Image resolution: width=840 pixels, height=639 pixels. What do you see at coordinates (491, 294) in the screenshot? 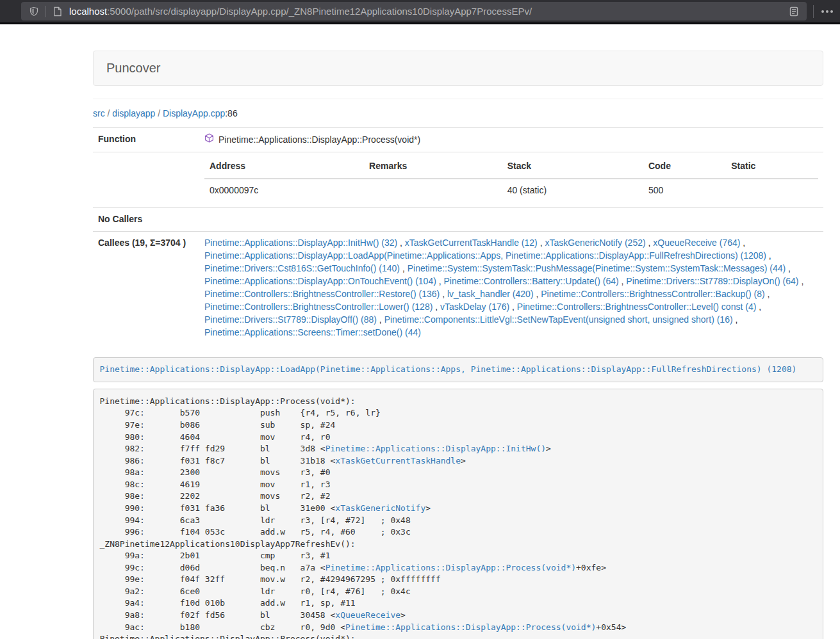
I see `callee-link: lv_task_handler (420)` at bounding box center [491, 294].